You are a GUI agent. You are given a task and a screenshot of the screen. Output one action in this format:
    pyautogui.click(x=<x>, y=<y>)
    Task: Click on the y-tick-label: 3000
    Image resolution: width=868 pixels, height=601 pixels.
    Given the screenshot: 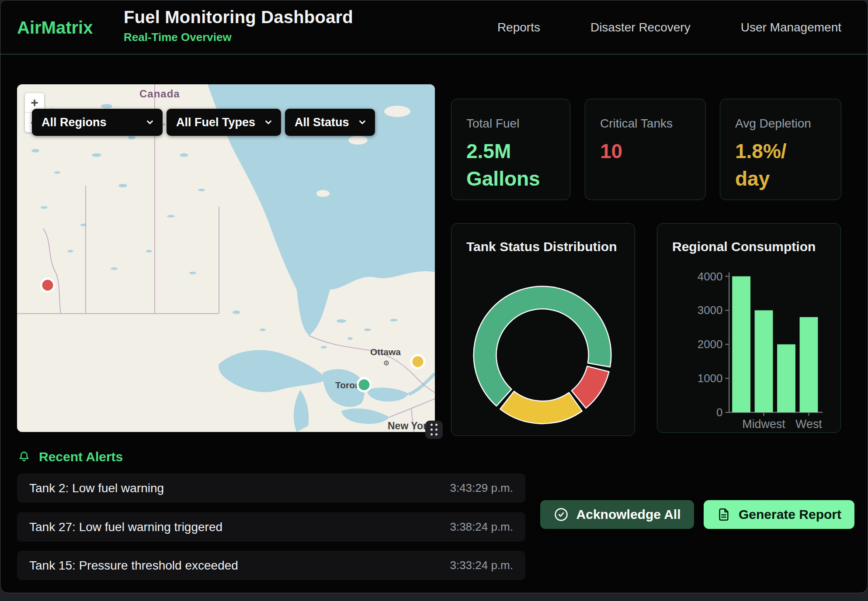 What is the action you would take?
    pyautogui.click(x=710, y=310)
    